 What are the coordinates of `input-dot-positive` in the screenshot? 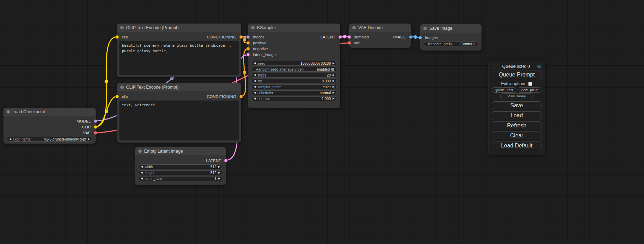 It's located at (248, 43).